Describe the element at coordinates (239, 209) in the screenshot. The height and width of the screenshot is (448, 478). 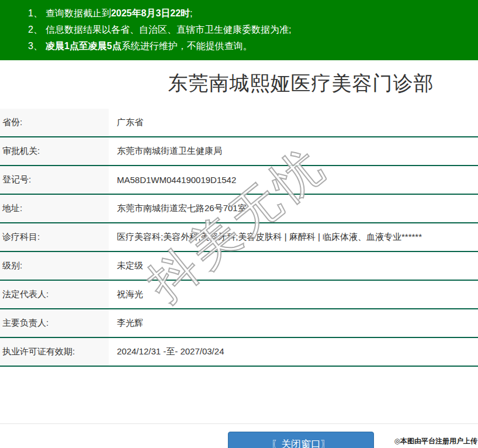
I see `table-row-address: 地址: 东莞市南城街道宏七路26号701室` at that location.